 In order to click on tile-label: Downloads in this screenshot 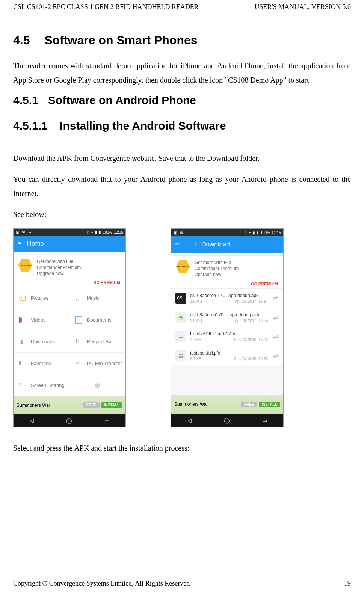, I will do `click(43, 342)`.